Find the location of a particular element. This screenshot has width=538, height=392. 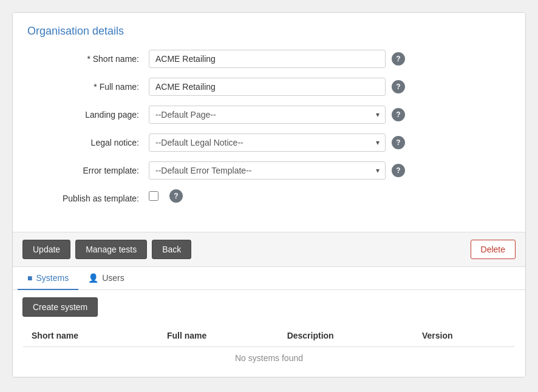

delete-button: Delete is located at coordinates (493, 249).